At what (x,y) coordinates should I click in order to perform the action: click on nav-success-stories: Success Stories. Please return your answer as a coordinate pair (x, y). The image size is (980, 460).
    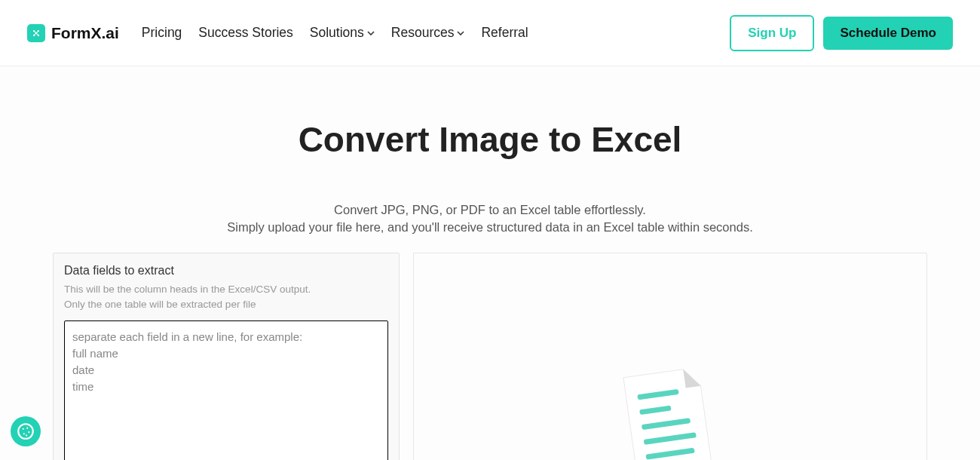
    Looking at the image, I should click on (246, 33).